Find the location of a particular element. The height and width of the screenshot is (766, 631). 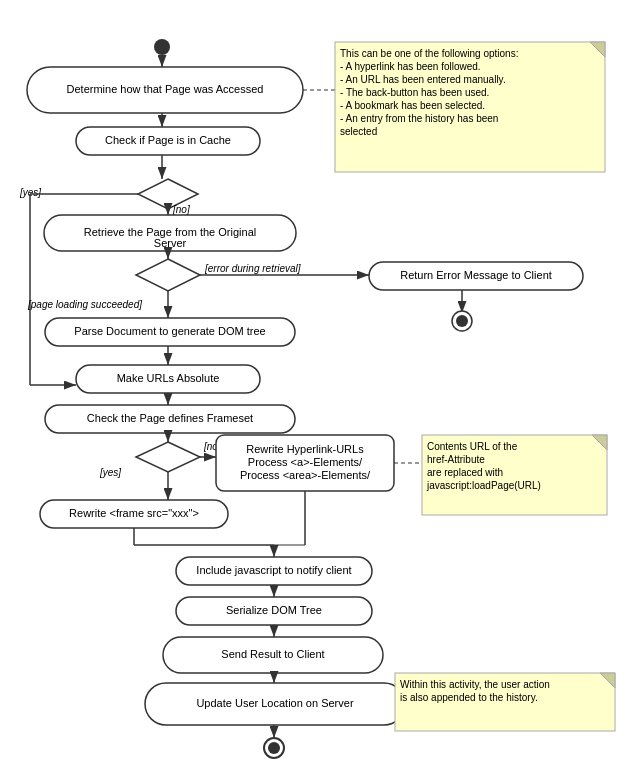

note1-line3: - An URL has been entered manually. is located at coordinates (423, 80).